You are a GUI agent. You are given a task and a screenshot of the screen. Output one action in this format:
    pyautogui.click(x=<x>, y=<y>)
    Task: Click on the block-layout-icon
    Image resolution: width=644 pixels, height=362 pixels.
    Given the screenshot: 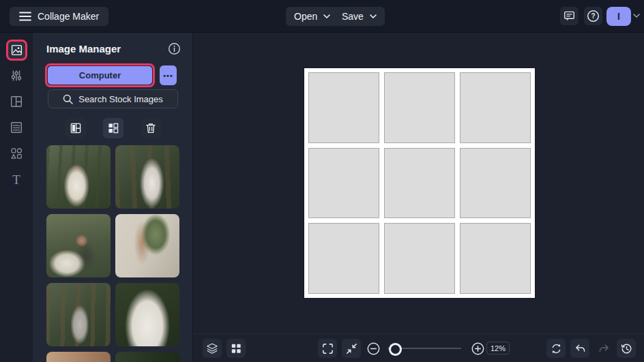 What is the action you would take?
    pyautogui.click(x=113, y=128)
    